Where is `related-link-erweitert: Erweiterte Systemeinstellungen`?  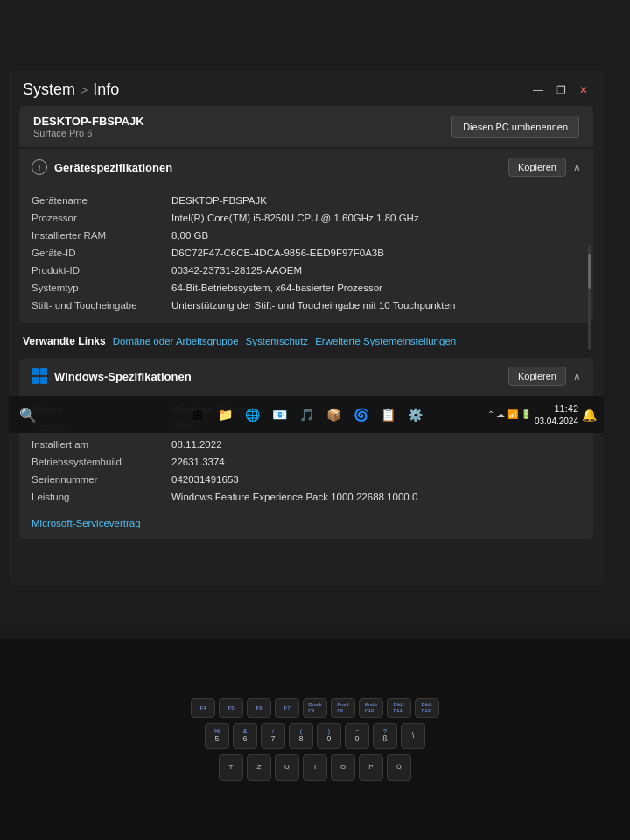 related-link-erweitert: Erweiterte Systemeinstellungen is located at coordinates (385, 341).